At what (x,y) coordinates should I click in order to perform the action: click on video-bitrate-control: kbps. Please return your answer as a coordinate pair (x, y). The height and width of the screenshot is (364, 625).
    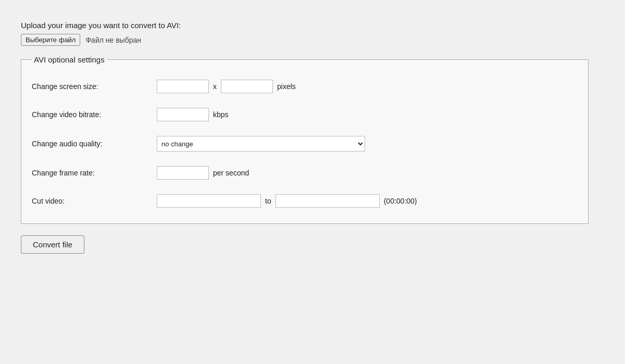
    Looking at the image, I should click on (193, 115).